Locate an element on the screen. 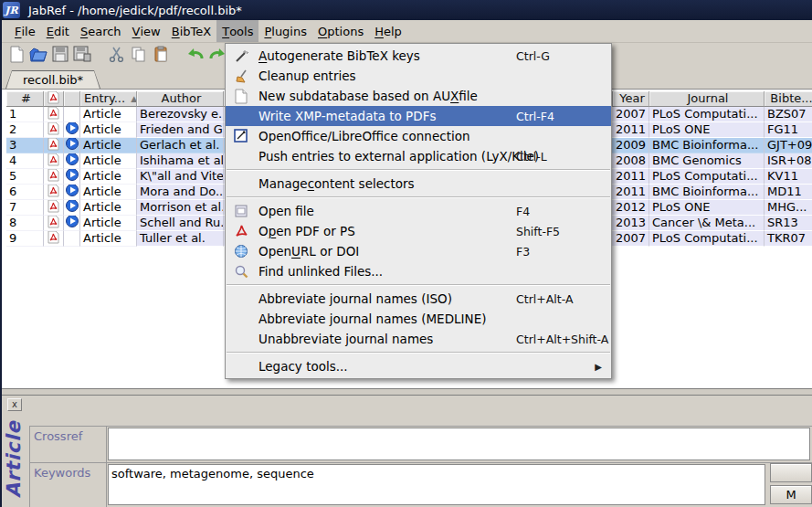  menu-item-new-subdatabase-based-on-aux-file: New subdatabase based on AUX file is located at coordinates (418, 96).